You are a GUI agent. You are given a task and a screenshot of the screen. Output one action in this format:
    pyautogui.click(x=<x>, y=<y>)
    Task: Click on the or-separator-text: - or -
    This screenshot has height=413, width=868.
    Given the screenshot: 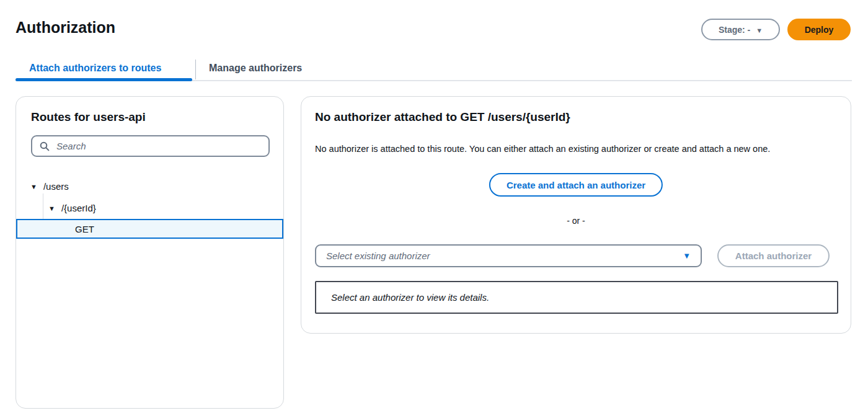 What is the action you would take?
    pyautogui.click(x=576, y=221)
    